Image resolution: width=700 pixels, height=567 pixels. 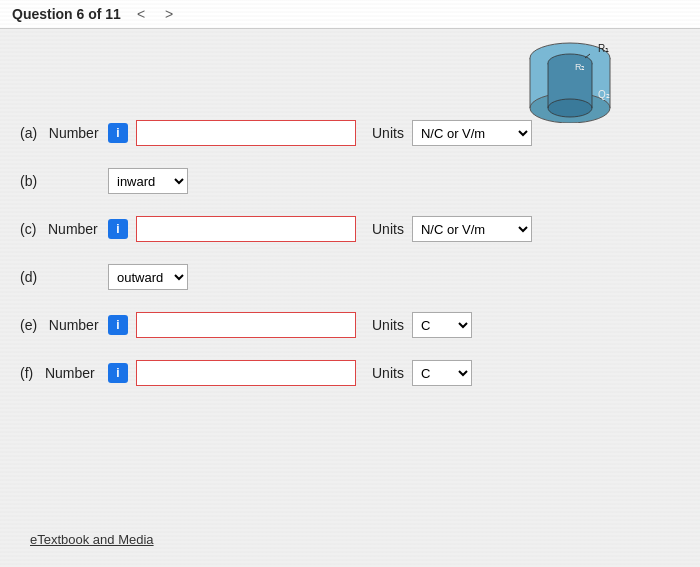 What do you see at coordinates (580, 67) in the screenshot?
I see `svg-text: R₂` at bounding box center [580, 67].